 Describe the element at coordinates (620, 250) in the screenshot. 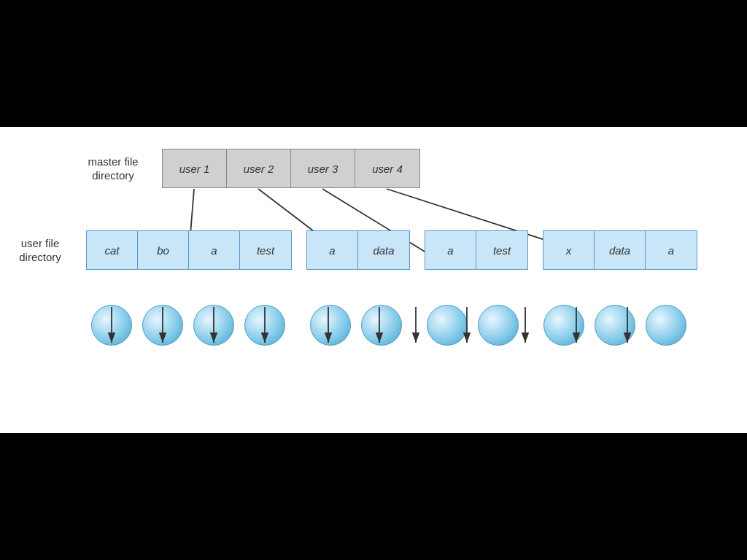

I see `ufd-cell-data2: data` at that location.